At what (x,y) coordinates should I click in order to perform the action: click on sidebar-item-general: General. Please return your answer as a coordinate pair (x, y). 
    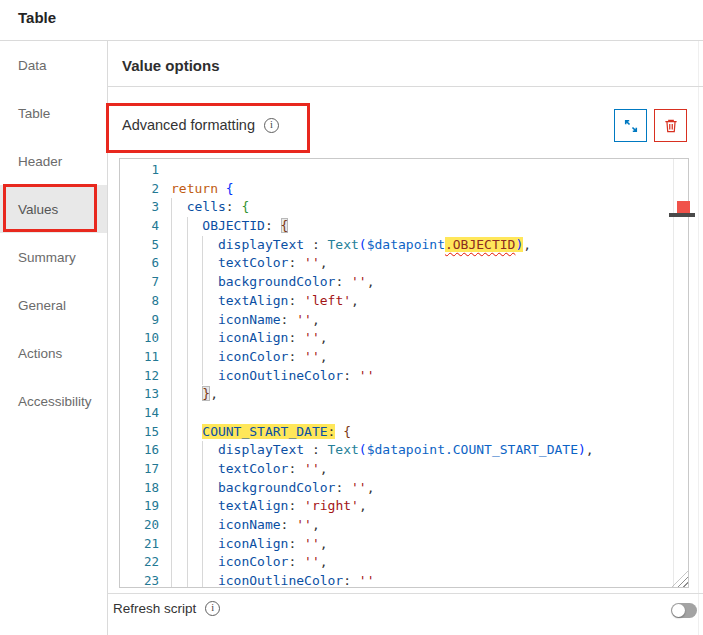
    Looking at the image, I should click on (54, 305).